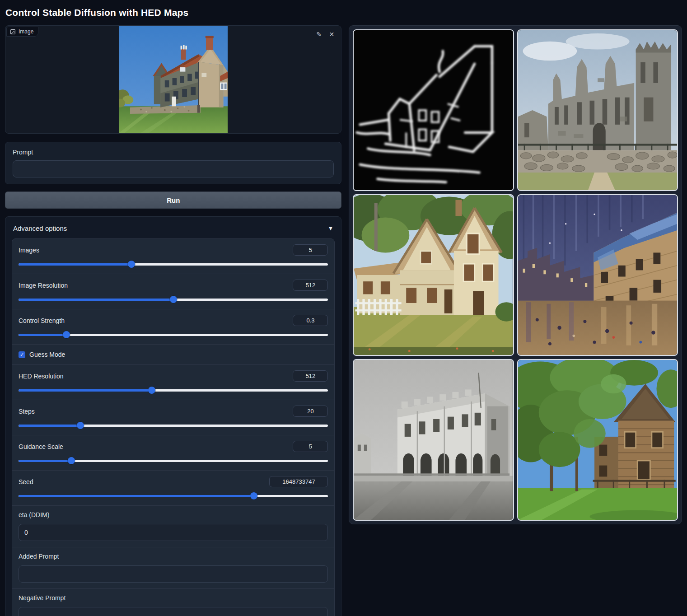 Image resolution: width=687 pixels, height=616 pixels. What do you see at coordinates (131, 264) in the screenshot?
I see `images-slider-handle` at bounding box center [131, 264].